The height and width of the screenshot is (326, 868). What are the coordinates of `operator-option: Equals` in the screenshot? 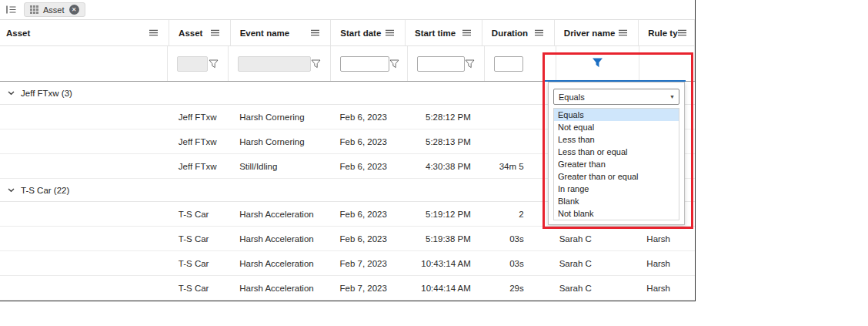 It's located at (616, 115).